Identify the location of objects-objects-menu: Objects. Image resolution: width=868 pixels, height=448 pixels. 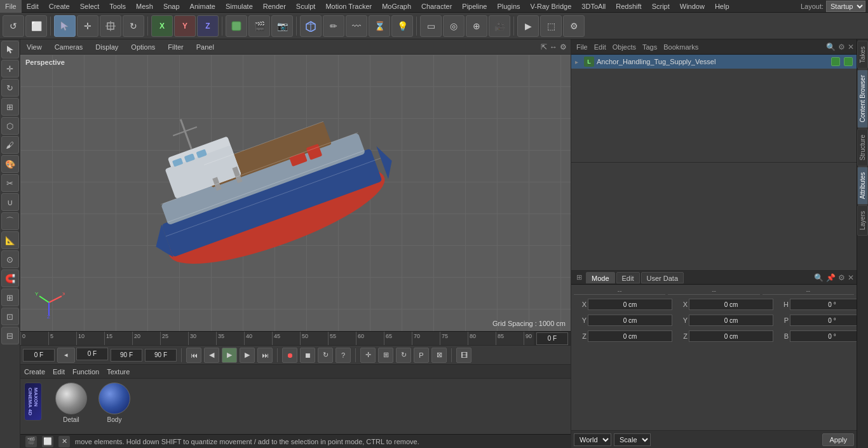
(624, 47).